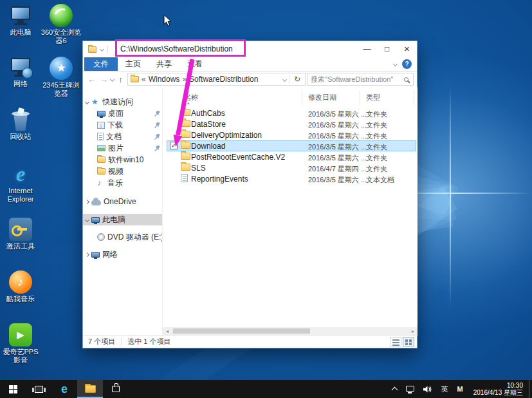 This screenshot has width=532, height=398. I want to click on sidebar-item-music: ♪ 音乐, so click(123, 183).